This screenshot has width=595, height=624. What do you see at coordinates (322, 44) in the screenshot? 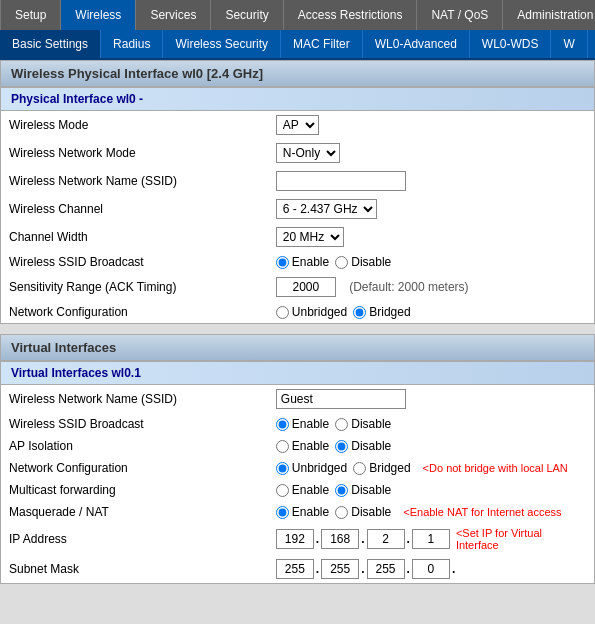
I see `sub-mac-filter: MAC Filter` at bounding box center [322, 44].